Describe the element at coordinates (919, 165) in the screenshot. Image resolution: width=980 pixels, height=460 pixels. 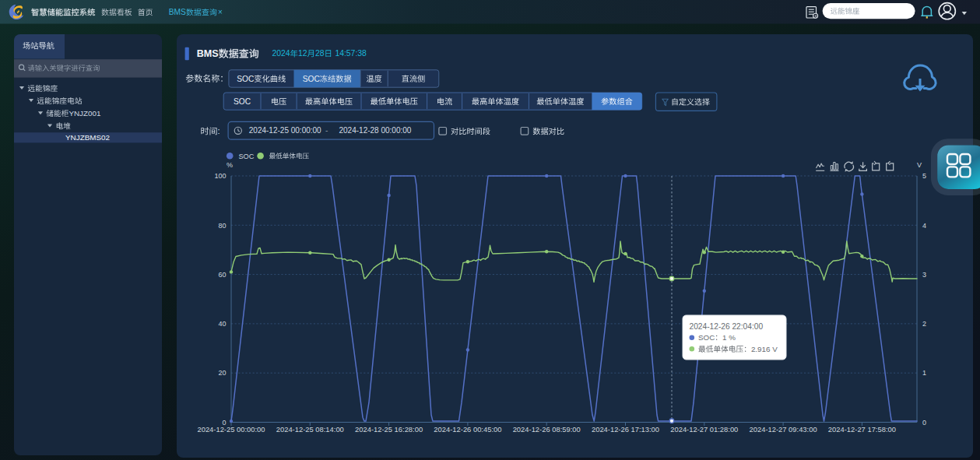
I see `svg-text: V` at that location.